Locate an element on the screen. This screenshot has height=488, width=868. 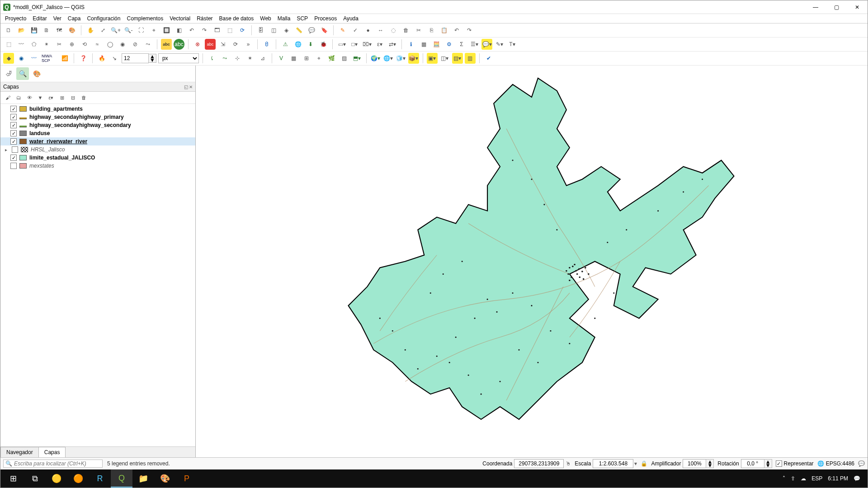
statistics-icon: Σ is located at coordinates (462, 44).